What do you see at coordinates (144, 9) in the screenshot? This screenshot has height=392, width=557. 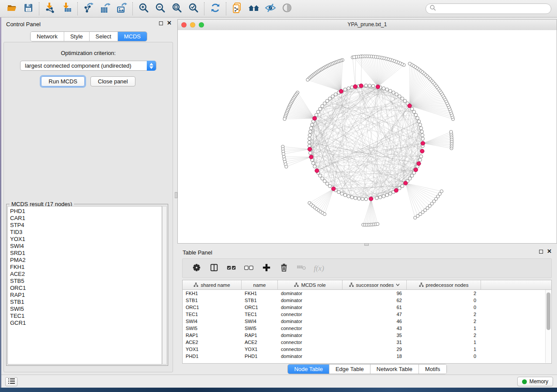 I see `zoom-in-button` at bounding box center [144, 9].